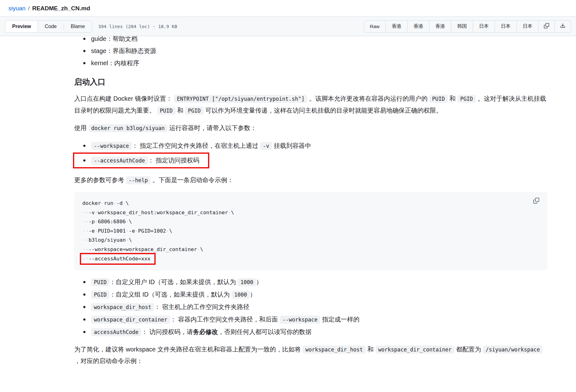 The height and width of the screenshot is (392, 576). I want to click on inline-code: accessAuthCode, so click(116, 332).